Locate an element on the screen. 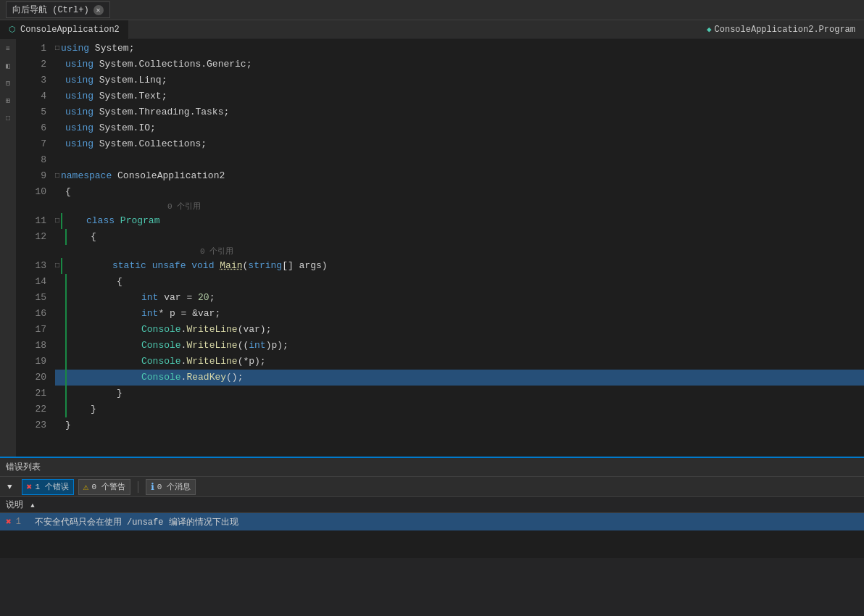 This screenshot has height=616, width=864. ref-info-1: 0 个引用 is located at coordinates (460, 251).